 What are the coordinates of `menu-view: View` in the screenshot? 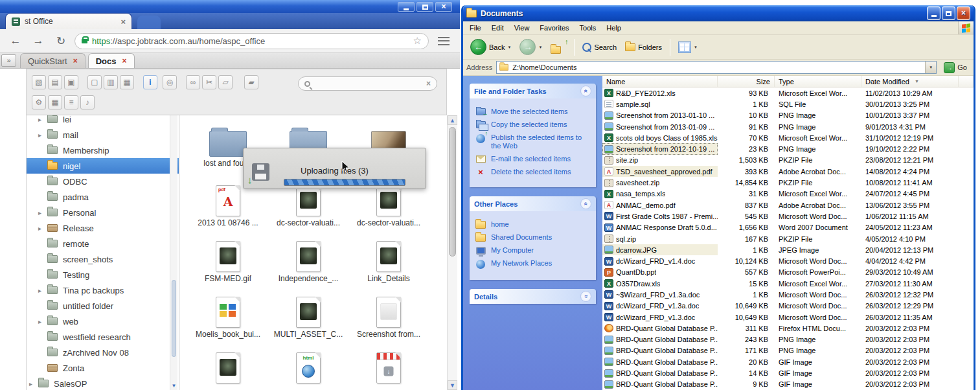 It's located at (522, 28).